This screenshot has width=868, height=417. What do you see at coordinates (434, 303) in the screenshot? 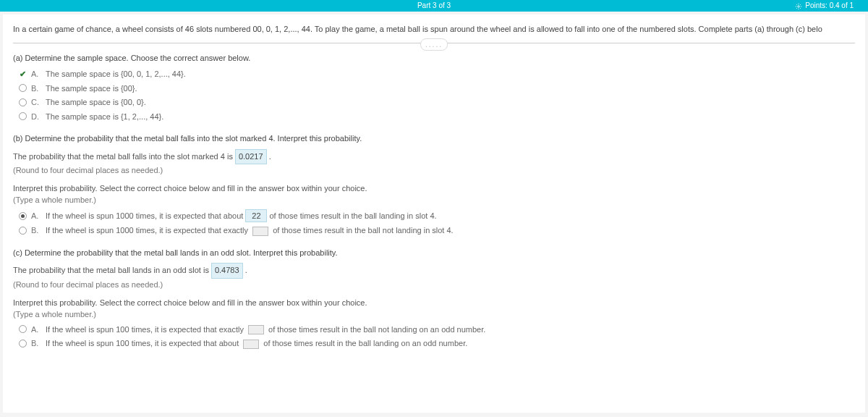
I see `part-c-interpret: Interpret this probability. Select the c…` at bounding box center [434, 303].